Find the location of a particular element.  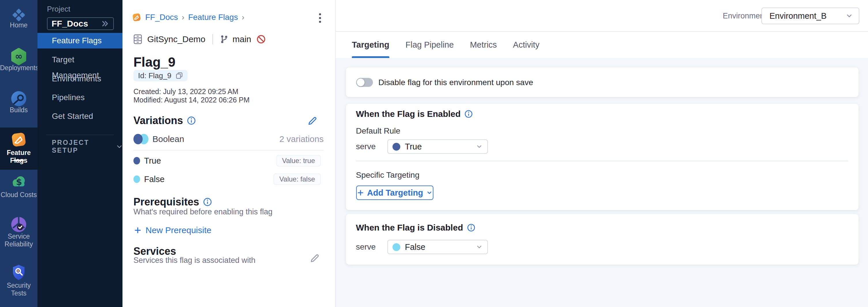

breadcrumb: FF_Docs › Feature Flags › is located at coordinates (188, 17).